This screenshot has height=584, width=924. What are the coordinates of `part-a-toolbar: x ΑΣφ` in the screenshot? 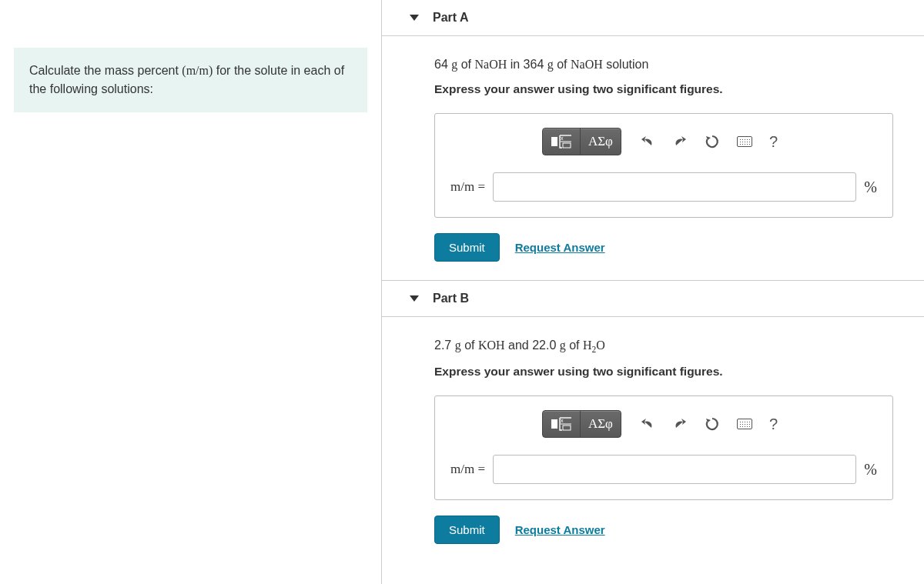 It's located at (664, 142).